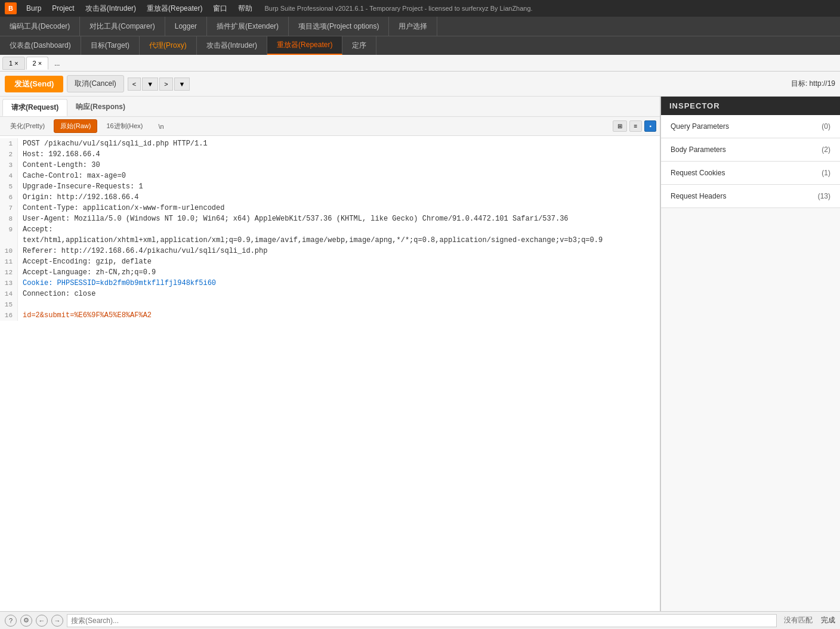  Describe the element at coordinates (34, 84) in the screenshot. I see `send-button: 发送(Send)` at that location.